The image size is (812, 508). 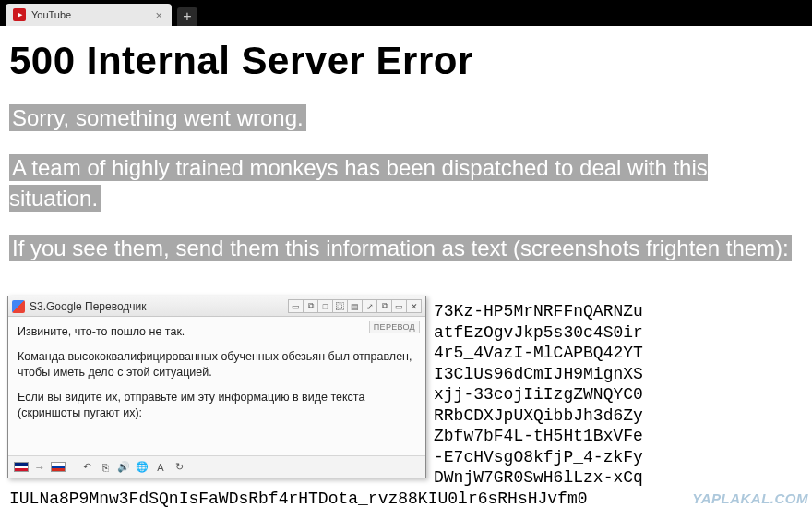 What do you see at coordinates (369, 307) in the screenshot?
I see `titlebar-btn-6: ⤢` at bounding box center [369, 307].